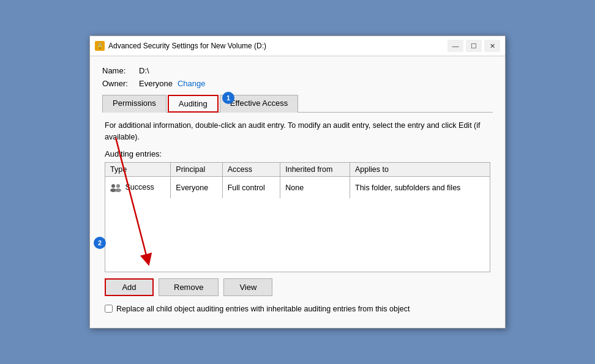 This screenshot has width=595, height=364. Describe the element at coordinates (109, 308) in the screenshot. I see `replace-checkbox` at that location.